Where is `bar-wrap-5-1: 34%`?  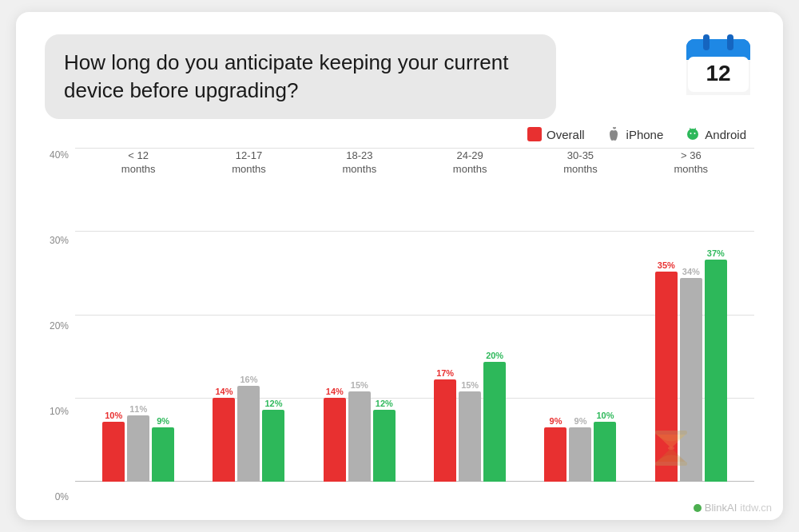
bar-wrap-5-1: 34% is located at coordinates (691, 374).